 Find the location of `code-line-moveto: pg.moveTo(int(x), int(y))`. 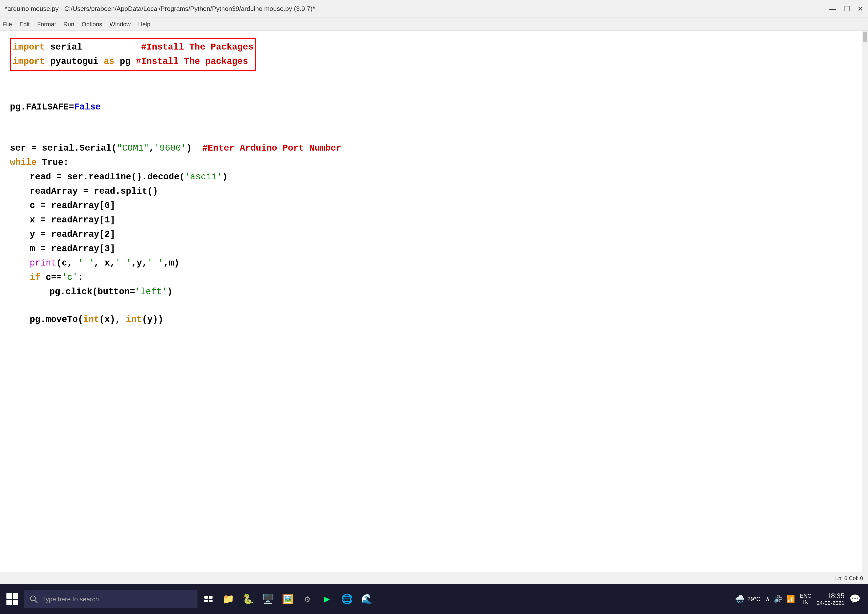

code-line-moveto: pg.moveTo(int(x), int(y)) is located at coordinates (431, 320).